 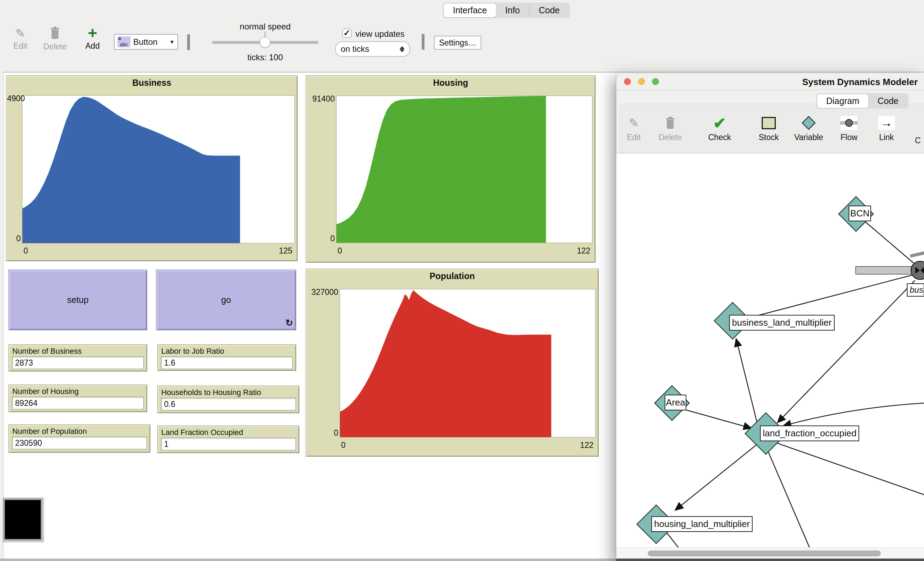 What do you see at coordinates (92, 38) in the screenshot?
I see `add-button: + Add` at bounding box center [92, 38].